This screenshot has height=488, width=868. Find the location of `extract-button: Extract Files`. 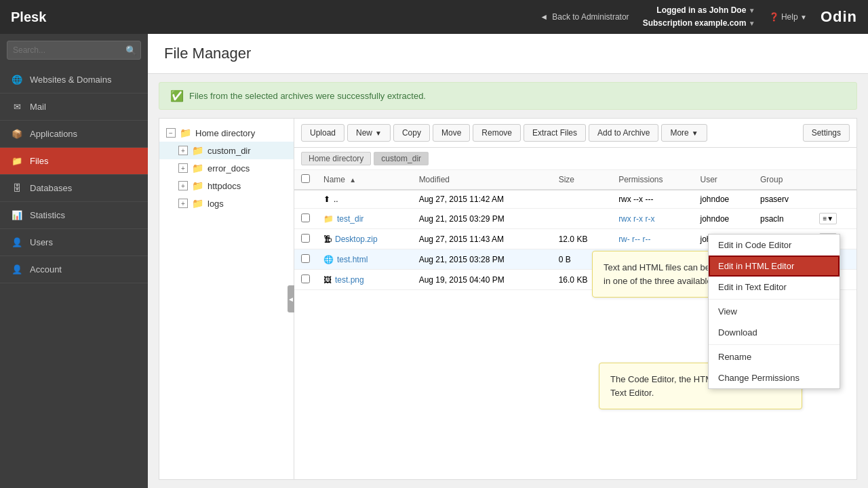

extract-button: Extract Files is located at coordinates (555, 133).